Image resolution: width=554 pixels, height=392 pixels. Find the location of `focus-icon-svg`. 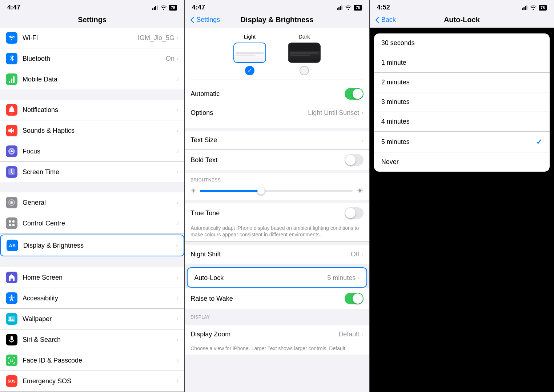

focus-icon-svg is located at coordinates (12, 151).